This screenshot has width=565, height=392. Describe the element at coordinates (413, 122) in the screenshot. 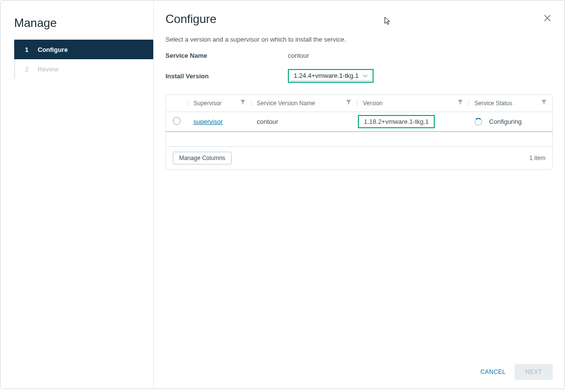

I see `row-version-cell: 1.18.2+vmware.1-tkg.1` at that location.